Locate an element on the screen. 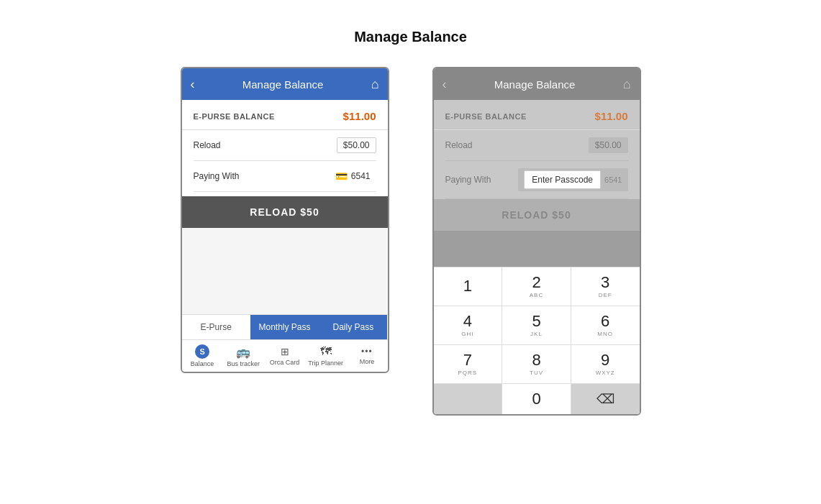 The image size is (821, 504). left-paying-row: Paying With 💳 6541 is located at coordinates (285, 177).